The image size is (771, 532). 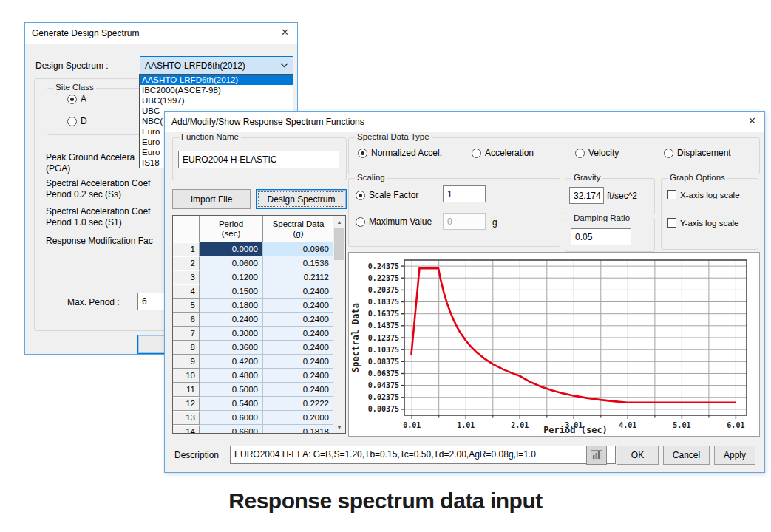 What do you see at coordinates (231, 418) in the screenshot?
I see `period-cell: 0.6000` at bounding box center [231, 418].